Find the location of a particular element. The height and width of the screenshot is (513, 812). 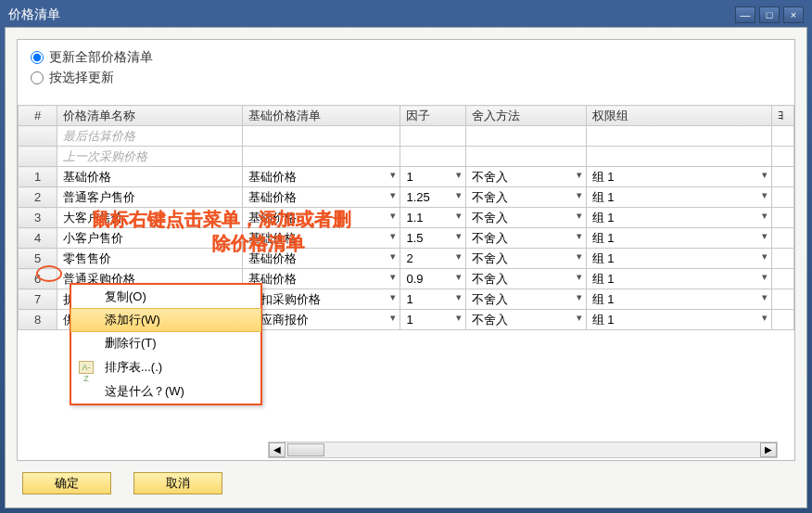

window-title: 价格清单 is located at coordinates (372, 15).